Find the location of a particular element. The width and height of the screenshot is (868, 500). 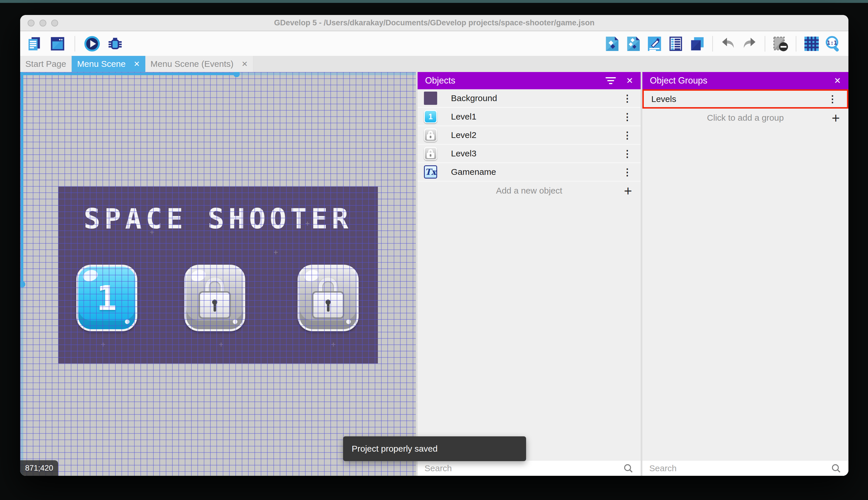

object-name: Gamename is located at coordinates (473, 172).